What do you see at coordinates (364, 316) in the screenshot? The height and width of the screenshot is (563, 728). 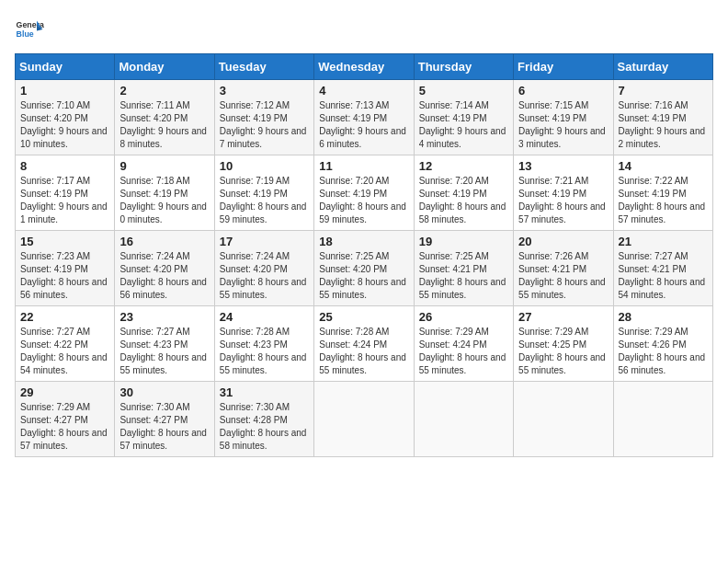 I see `day-number: 25` at bounding box center [364, 316].